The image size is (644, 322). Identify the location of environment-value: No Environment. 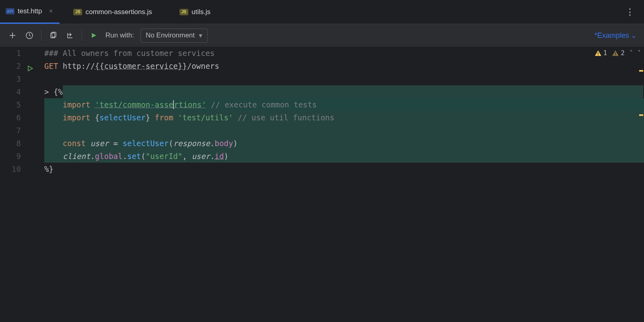
(170, 35).